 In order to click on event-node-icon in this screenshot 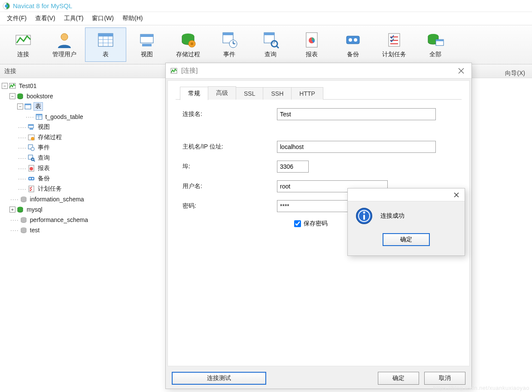, I will do `click(31, 148)`.